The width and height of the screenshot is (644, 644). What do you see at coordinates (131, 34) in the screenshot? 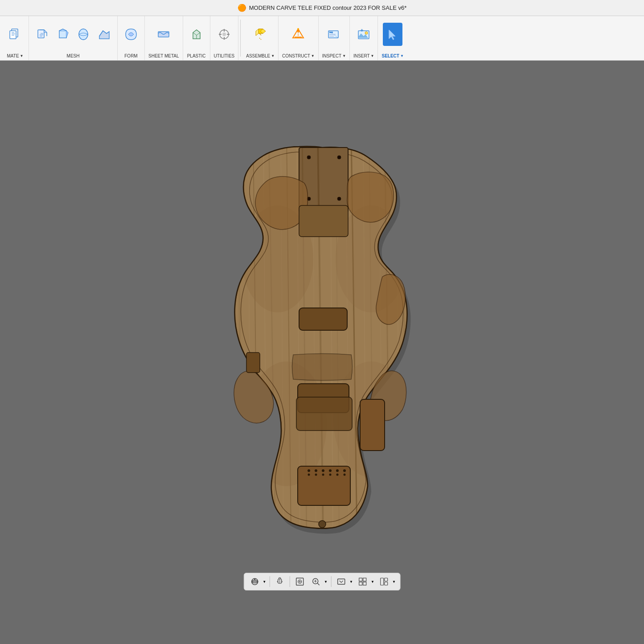
I see `form-btn` at bounding box center [131, 34].